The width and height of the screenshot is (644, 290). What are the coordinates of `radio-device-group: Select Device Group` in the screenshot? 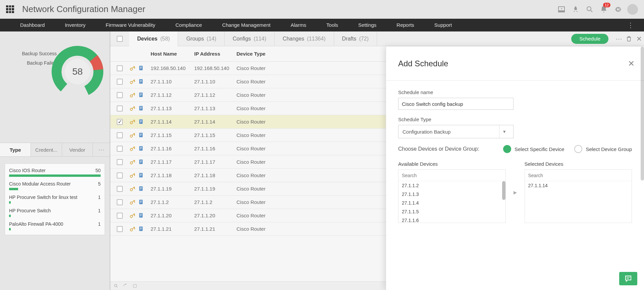 It's located at (603, 149).